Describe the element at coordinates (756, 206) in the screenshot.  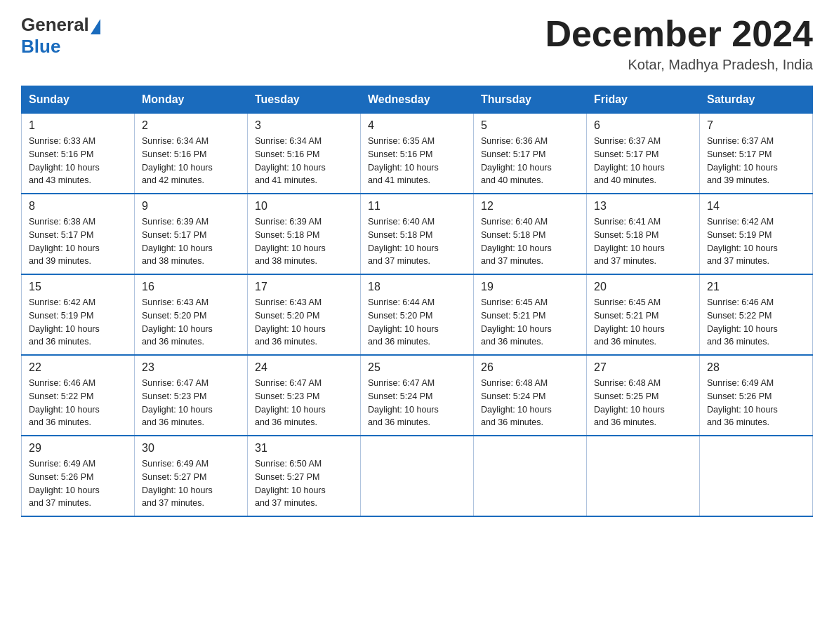
I see `day-number: 14` at that location.